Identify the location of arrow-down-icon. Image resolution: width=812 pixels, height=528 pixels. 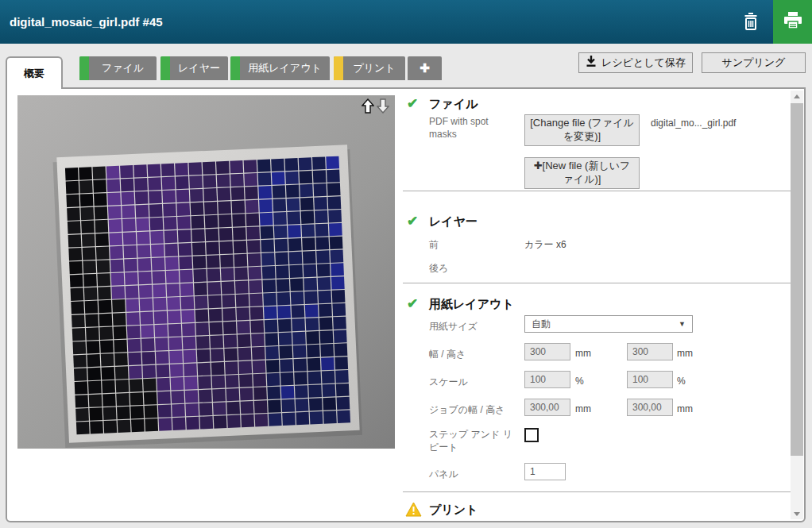
(383, 106).